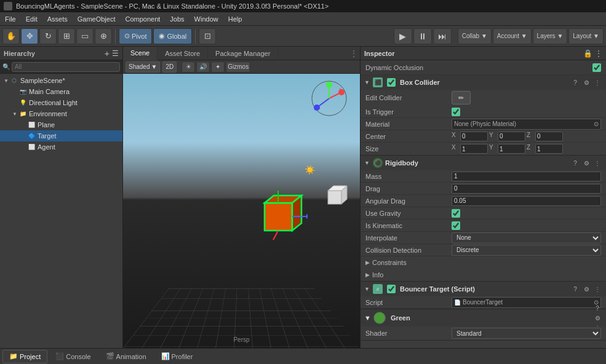 This screenshot has height=364, width=606. What do you see at coordinates (423, 36) in the screenshot?
I see `pause-button: ⏸` at bounding box center [423, 36].